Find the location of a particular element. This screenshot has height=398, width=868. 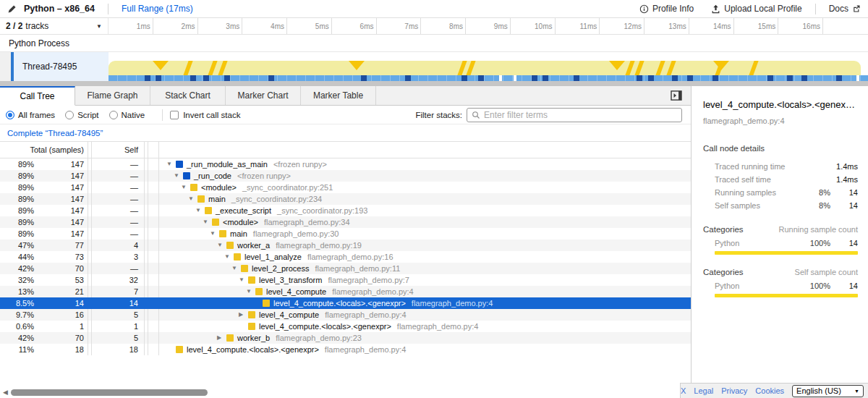

call-tree-row: 8.5%1414level_4_compute.<locals>.<genexp… is located at coordinates (346, 303).